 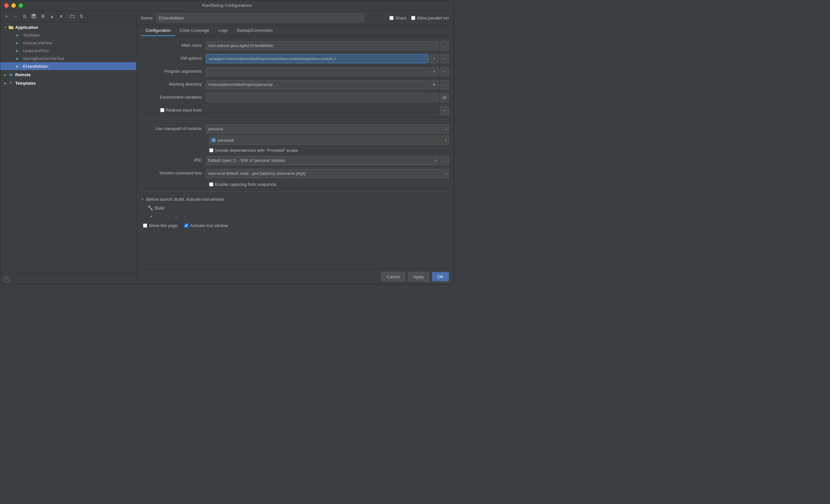 What do you see at coordinates (295, 174) in the screenshot?
I see `shorten-cmd-row: Shorten command line: user-local default…` at bounding box center [295, 174].